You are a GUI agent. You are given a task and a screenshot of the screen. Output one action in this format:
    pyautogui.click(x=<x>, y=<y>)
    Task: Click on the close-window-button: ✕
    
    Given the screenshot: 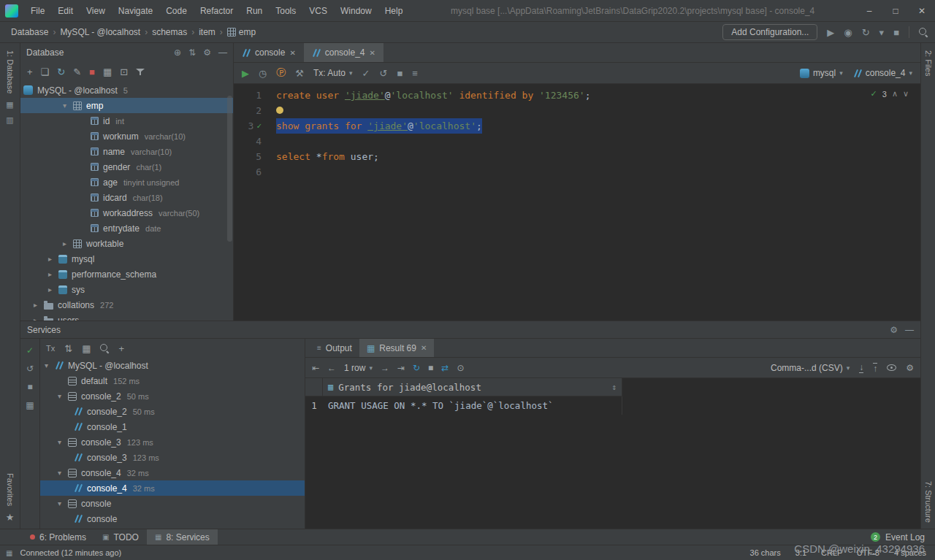 What is the action you would take?
    pyautogui.click(x=922, y=11)
    